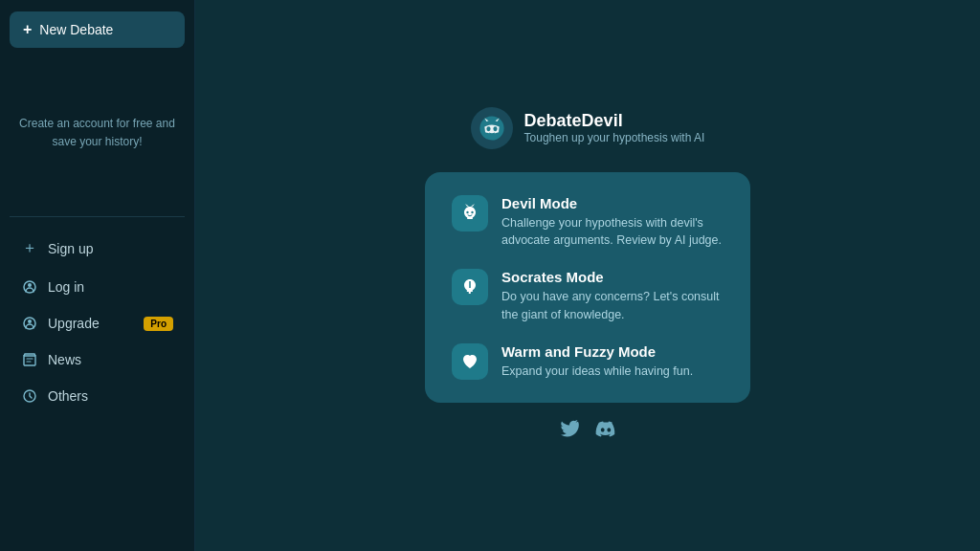 The image size is (980, 551). I want to click on new-debate-label: New Debate, so click(77, 30).